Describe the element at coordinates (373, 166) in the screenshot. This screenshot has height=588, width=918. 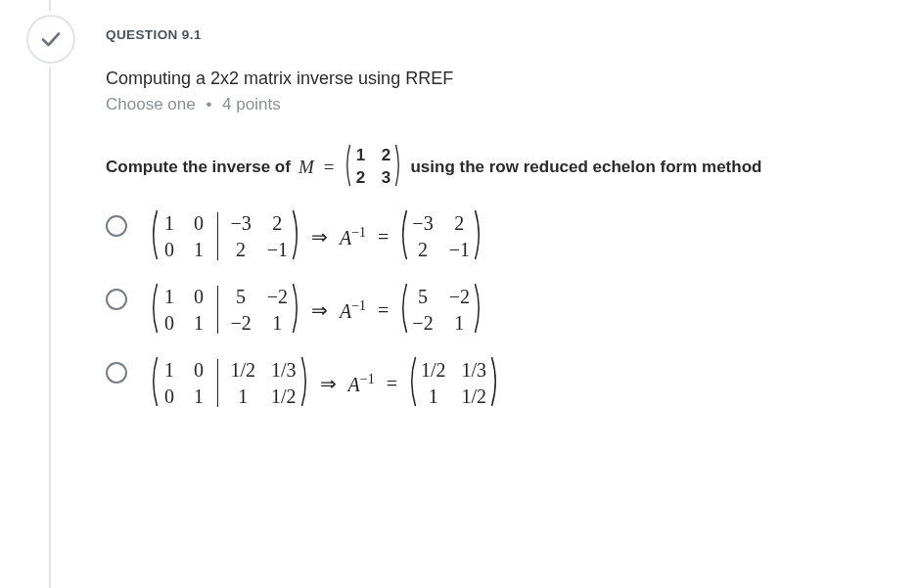
I see `prompt-matrix: 1223` at that location.